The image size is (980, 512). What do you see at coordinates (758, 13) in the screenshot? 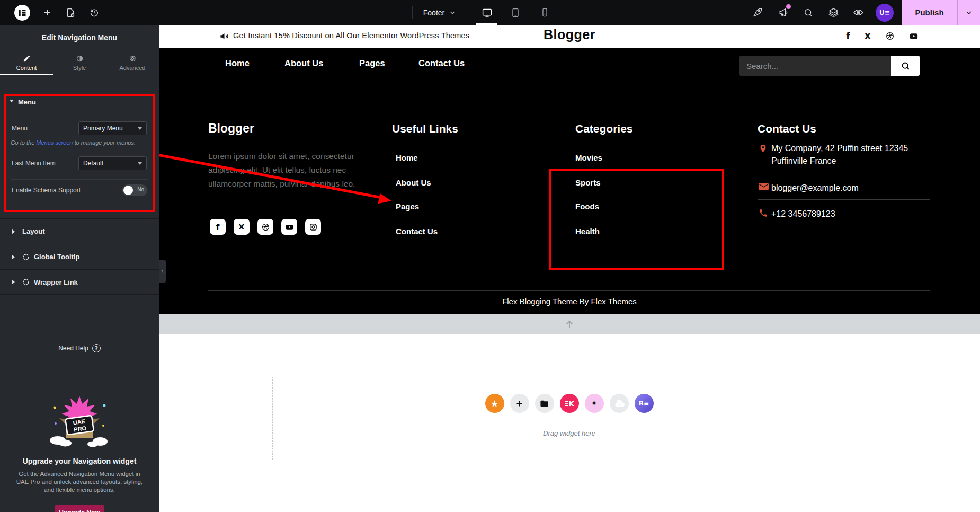
I see `checklist-rocket-button` at bounding box center [758, 13].